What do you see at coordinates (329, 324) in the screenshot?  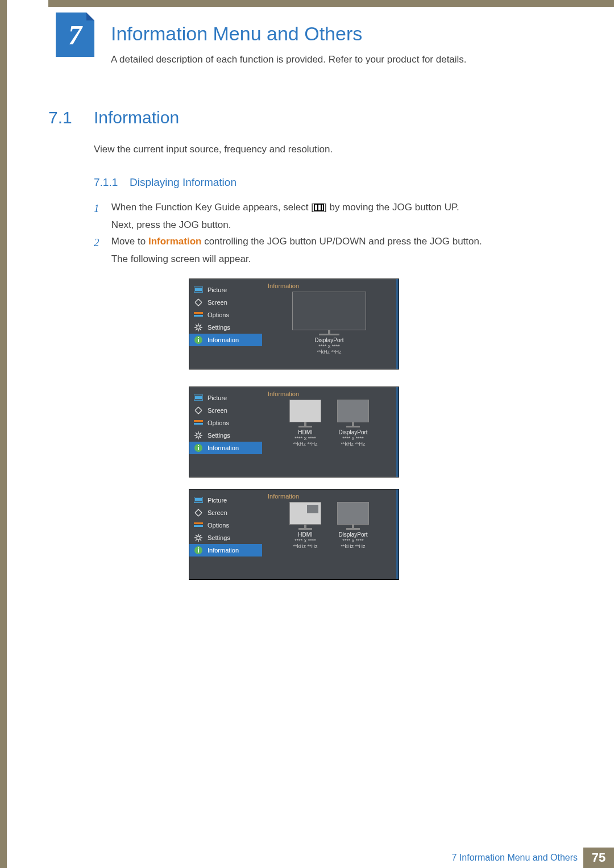 I see `osd-content: Information DisplayPort **** x **** **kH…` at bounding box center [329, 324].